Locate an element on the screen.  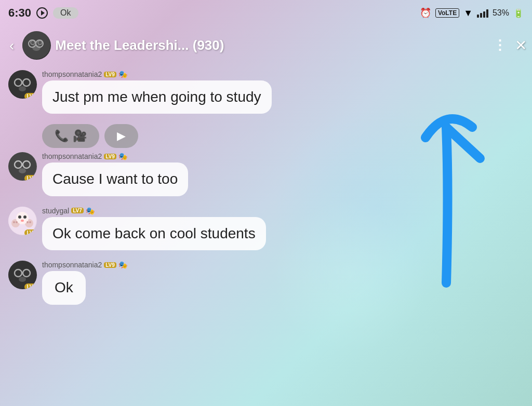
battery-percent: 53% is located at coordinates (501, 13).